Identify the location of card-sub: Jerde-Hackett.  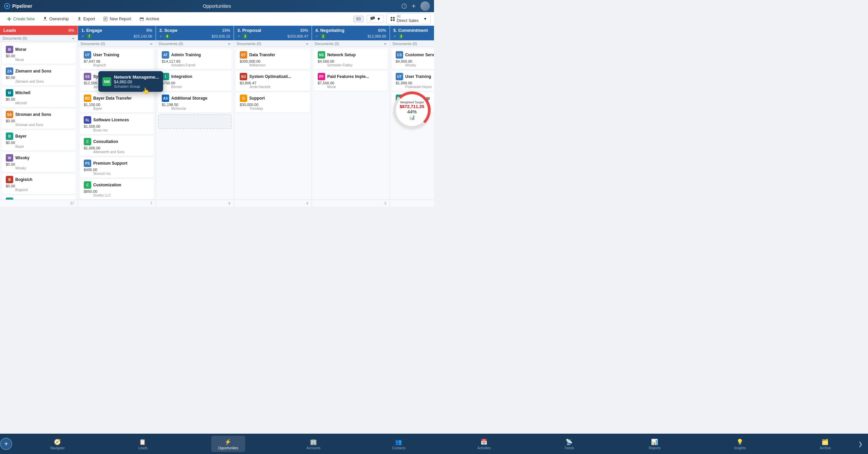
(273, 87).